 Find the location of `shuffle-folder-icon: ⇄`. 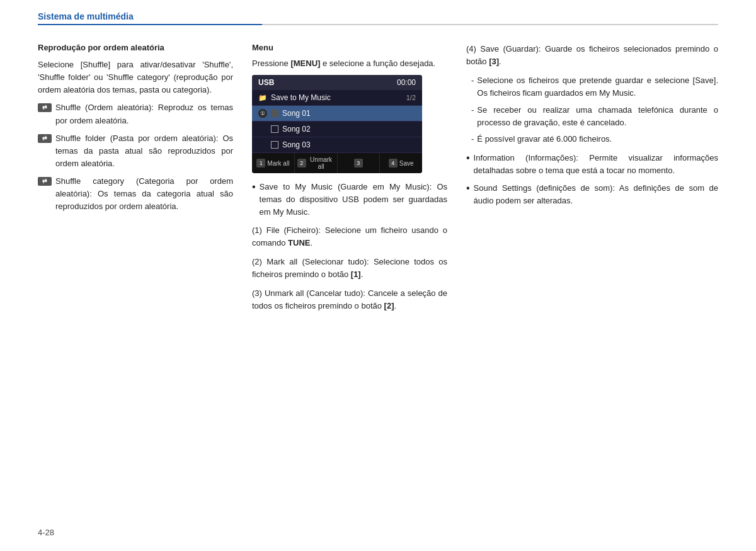

shuffle-folder-icon: ⇄ is located at coordinates (45, 139).